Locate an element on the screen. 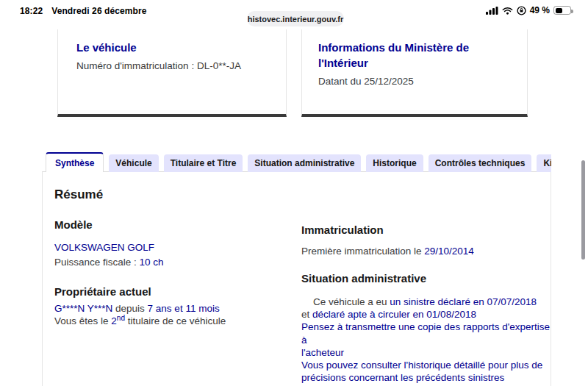 The image size is (588, 386). vehicle-card-title: Le véhicule is located at coordinates (173, 47).